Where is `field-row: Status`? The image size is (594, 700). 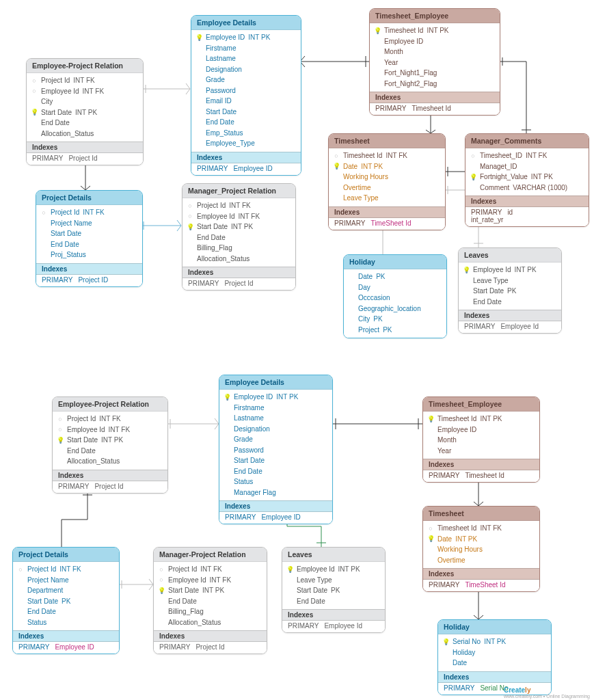 field-row: Status is located at coordinates (66, 623).